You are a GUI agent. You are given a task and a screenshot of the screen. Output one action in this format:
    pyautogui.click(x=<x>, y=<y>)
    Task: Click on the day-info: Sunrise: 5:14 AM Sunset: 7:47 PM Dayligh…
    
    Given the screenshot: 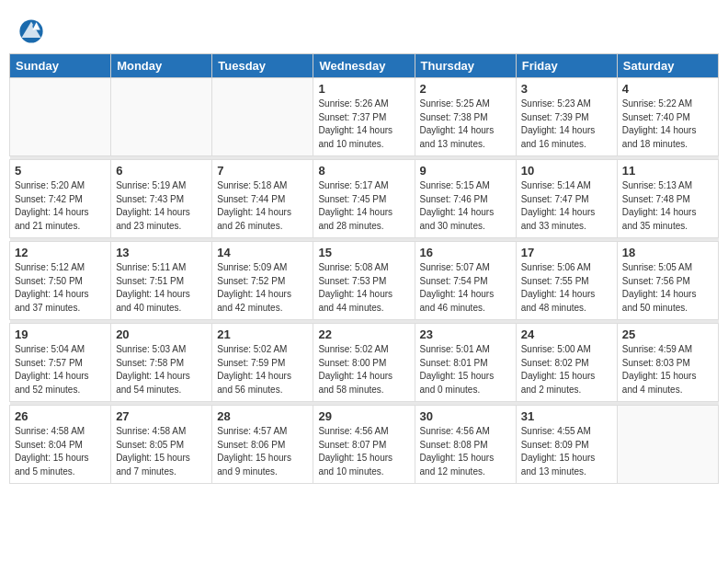 What is the action you would take?
    pyautogui.click(x=566, y=206)
    